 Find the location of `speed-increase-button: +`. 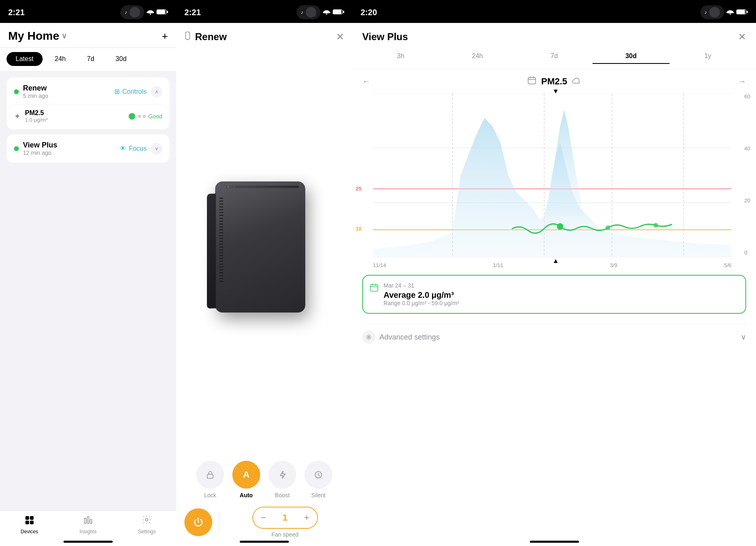

speed-increase-button: + is located at coordinates (307, 518).